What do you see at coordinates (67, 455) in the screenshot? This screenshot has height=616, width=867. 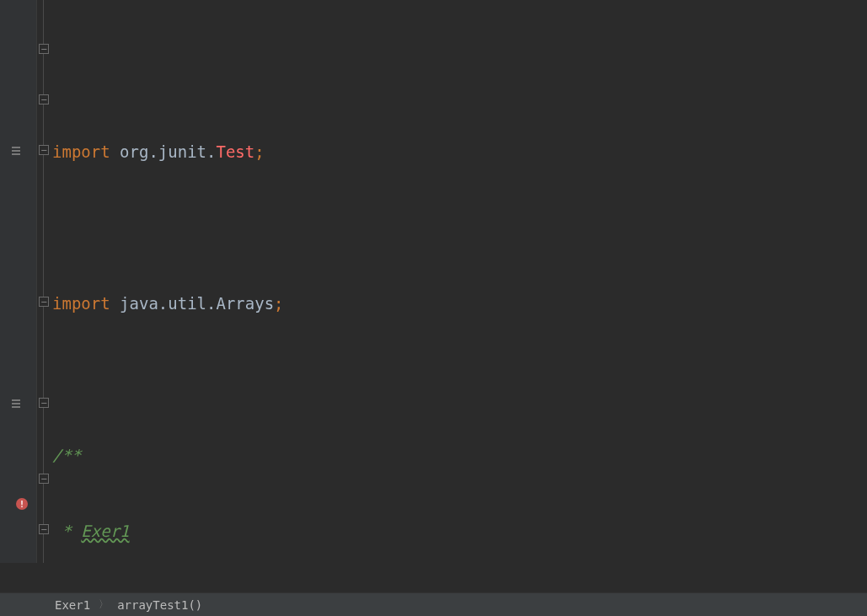 I see `javadoc-start: /**` at bounding box center [67, 455].